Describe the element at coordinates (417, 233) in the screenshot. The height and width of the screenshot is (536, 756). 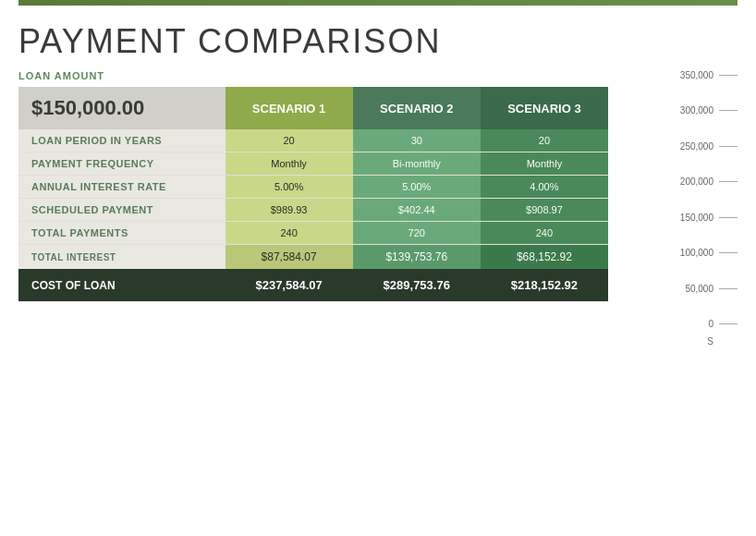
I see `row-s2-total-payments: 720` at that location.